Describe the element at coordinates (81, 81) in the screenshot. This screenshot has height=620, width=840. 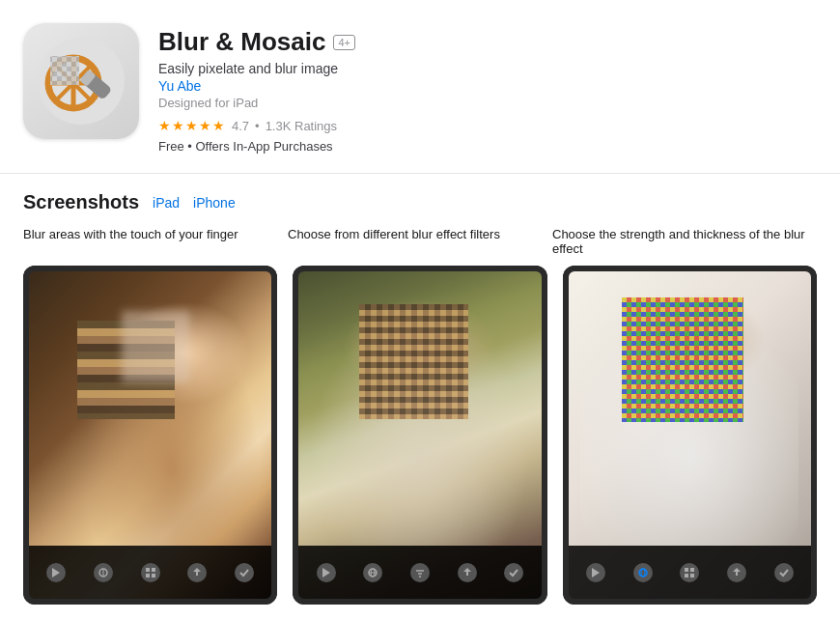
I see `app-icon` at that location.